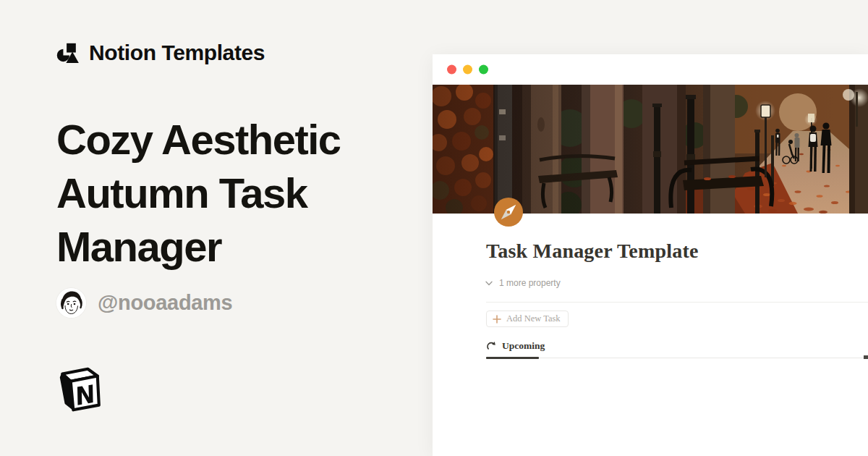  I want to click on brand: Notion Templates, so click(161, 53).